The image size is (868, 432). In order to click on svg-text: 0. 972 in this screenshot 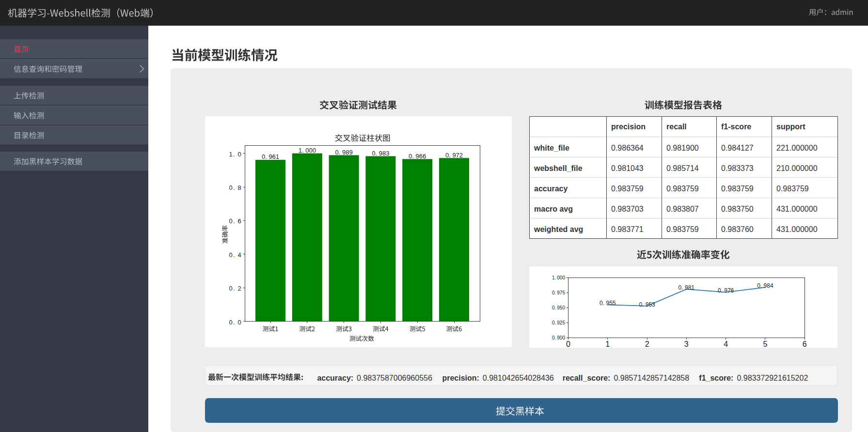, I will do `click(454, 155)`.